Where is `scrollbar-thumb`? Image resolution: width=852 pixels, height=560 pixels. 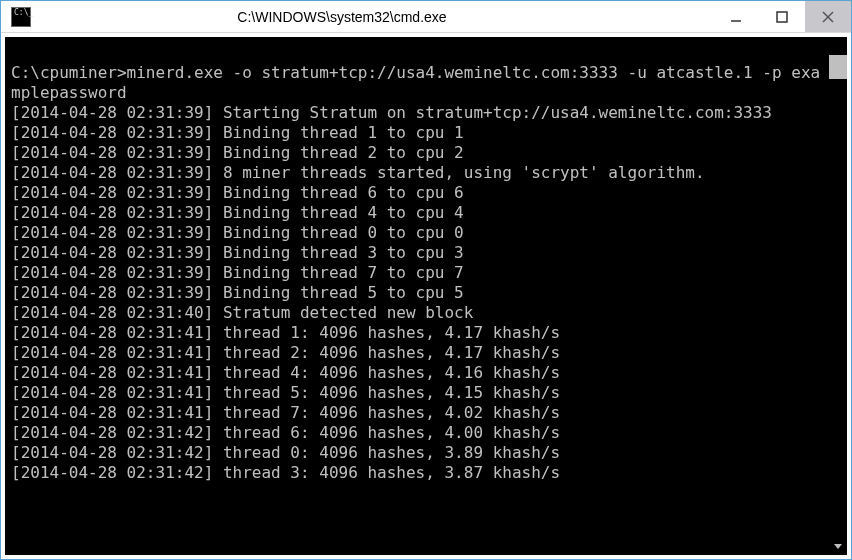 scrollbar-thumb is located at coordinates (838, 67).